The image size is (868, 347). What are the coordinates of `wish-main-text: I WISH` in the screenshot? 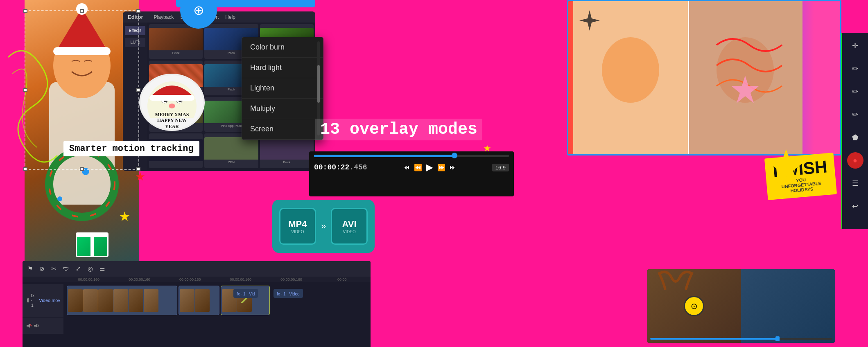 It's located at (800, 169).